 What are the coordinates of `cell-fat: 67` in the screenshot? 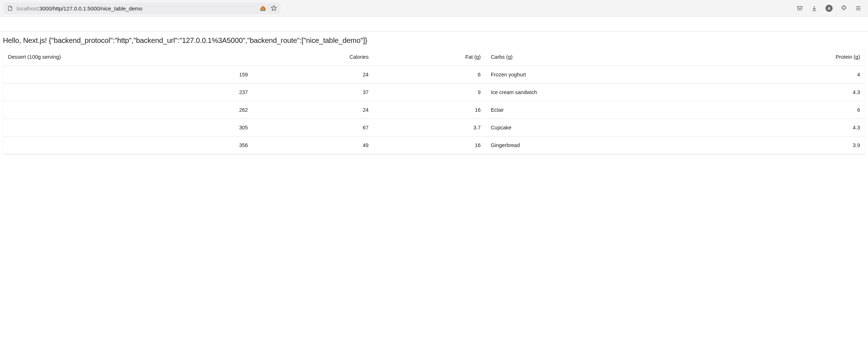 It's located at (313, 128).